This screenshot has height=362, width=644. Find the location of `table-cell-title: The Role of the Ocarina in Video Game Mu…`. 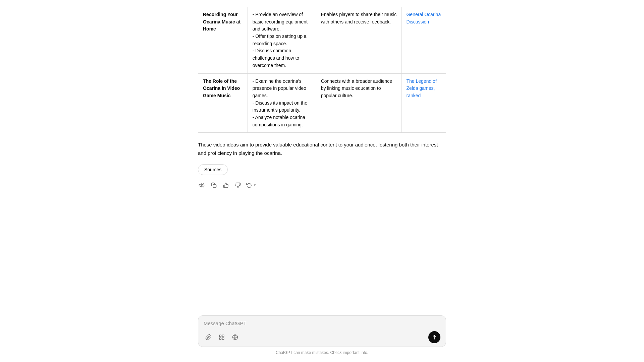

table-cell-title: The Role of the Ocarina in Video Game Mu… is located at coordinates (223, 103).